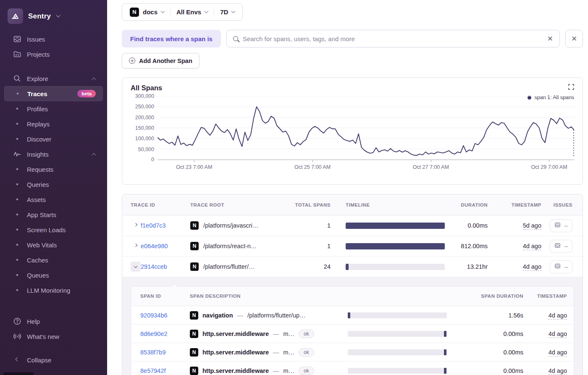  I want to click on trace-root-label: /platforms/javascri…, so click(231, 226).